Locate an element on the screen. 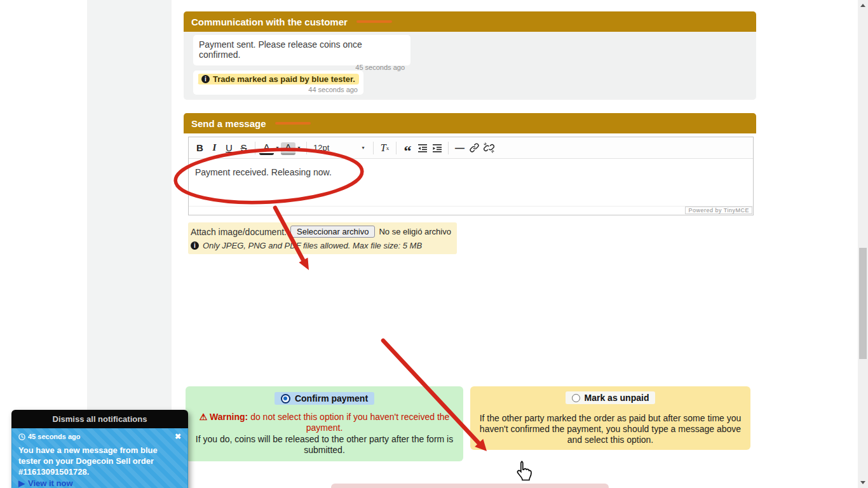 The width and height of the screenshot is (868, 488). bold-button: B is located at coordinates (200, 148).